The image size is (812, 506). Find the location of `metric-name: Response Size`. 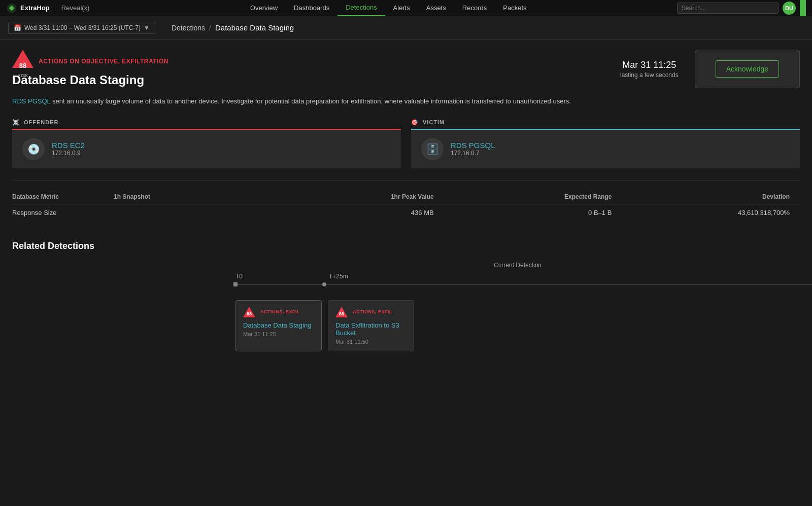

metric-name: Response Size is located at coordinates (63, 213).